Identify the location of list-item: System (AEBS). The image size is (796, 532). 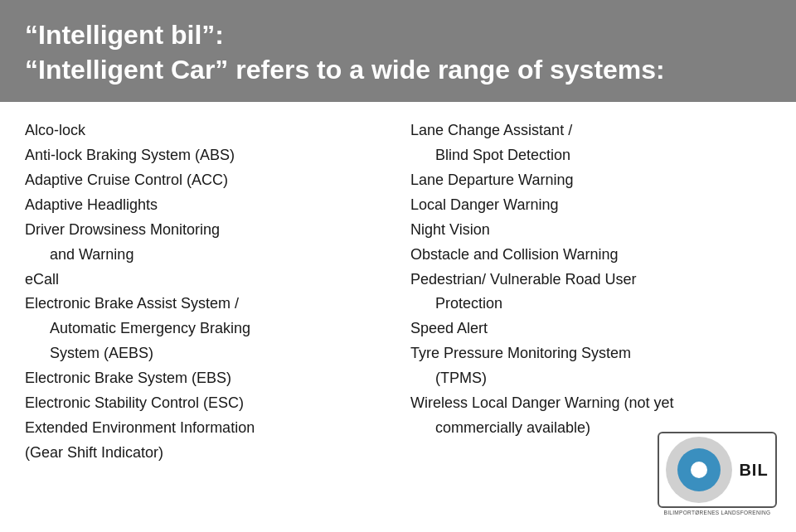
(206, 354).